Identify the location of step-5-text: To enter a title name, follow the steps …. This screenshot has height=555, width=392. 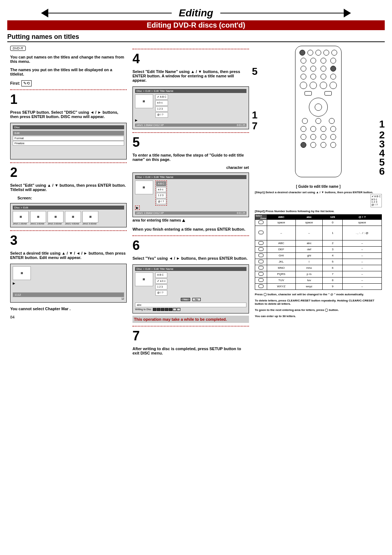
(191, 157).